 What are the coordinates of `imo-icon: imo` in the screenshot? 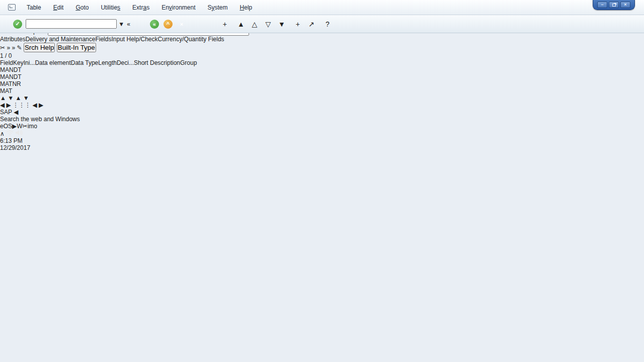 It's located at (32, 126).